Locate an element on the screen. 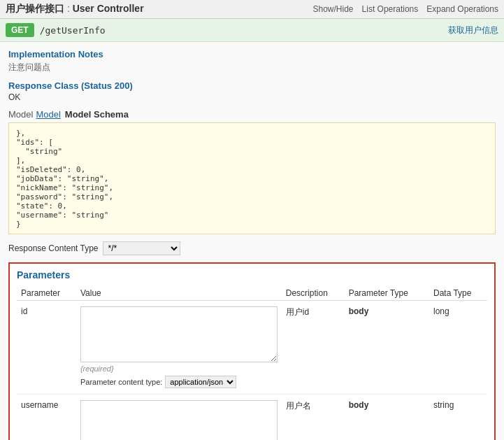 This screenshot has width=504, height=440. param-content-type-row: Parameter content type: application/json… is located at coordinates (179, 382).